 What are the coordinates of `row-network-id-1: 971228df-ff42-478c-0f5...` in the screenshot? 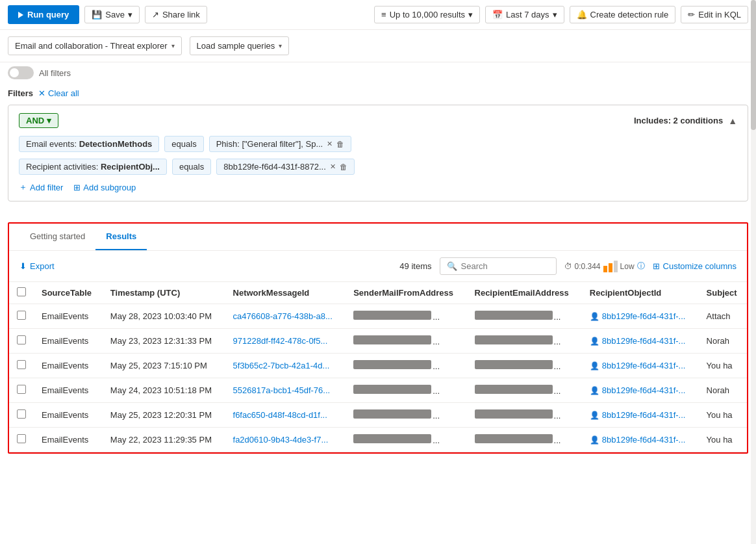 It's located at (286, 341).